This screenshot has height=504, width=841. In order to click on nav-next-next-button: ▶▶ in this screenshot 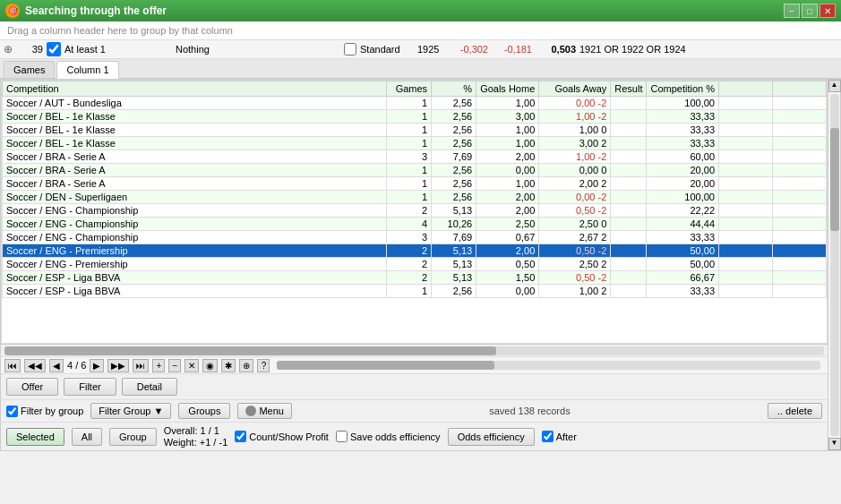, I will do `click(118, 365)`.